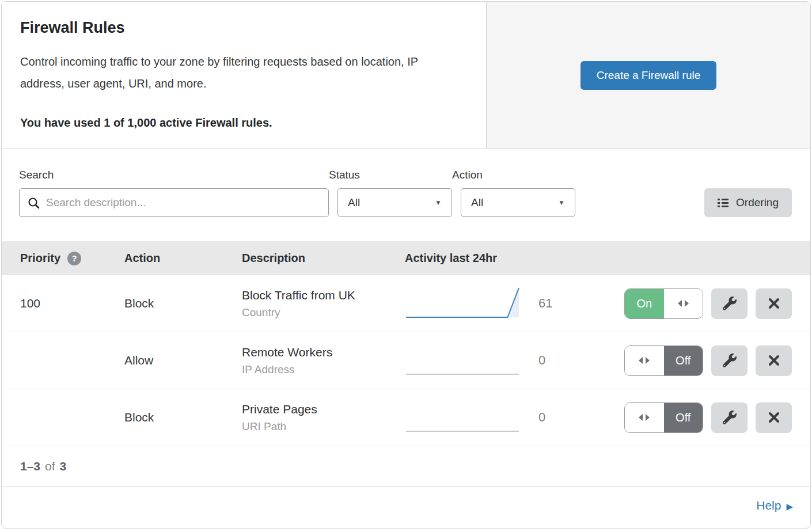 The height and width of the screenshot is (532, 812). Describe the element at coordinates (174, 193) in the screenshot. I see `search-filter: Search` at that location.